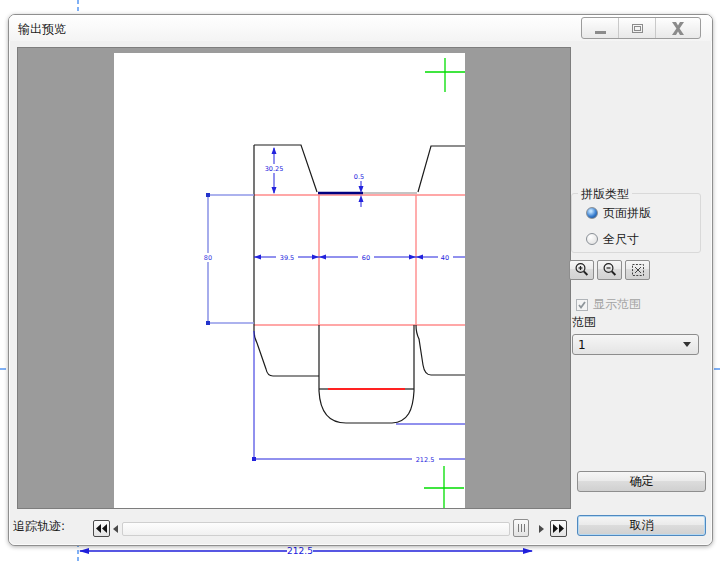 This screenshot has height=562, width=720. I want to click on radio-unselected-icon, so click(592, 239).